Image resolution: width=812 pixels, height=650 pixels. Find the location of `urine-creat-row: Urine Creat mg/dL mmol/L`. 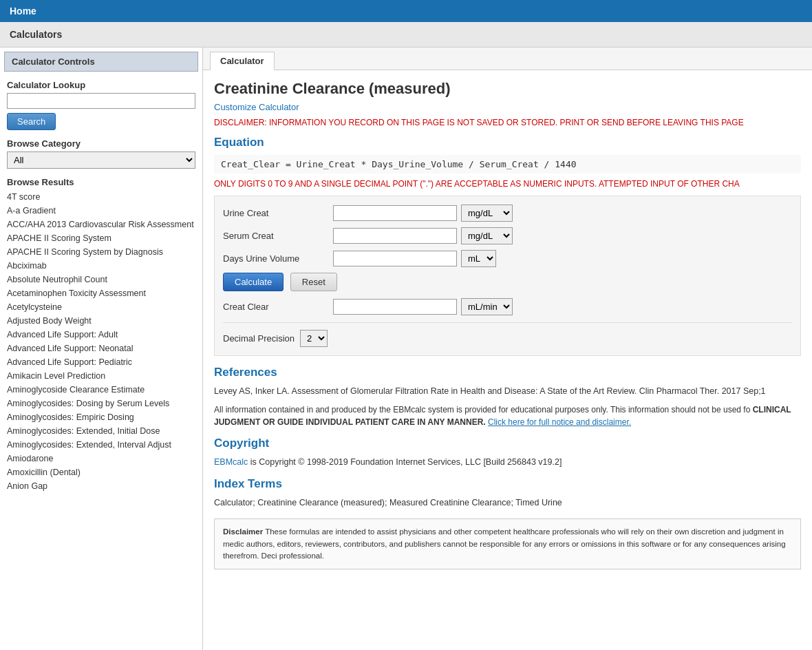

urine-creat-row: Urine Creat mg/dL mmol/L is located at coordinates (508, 213).